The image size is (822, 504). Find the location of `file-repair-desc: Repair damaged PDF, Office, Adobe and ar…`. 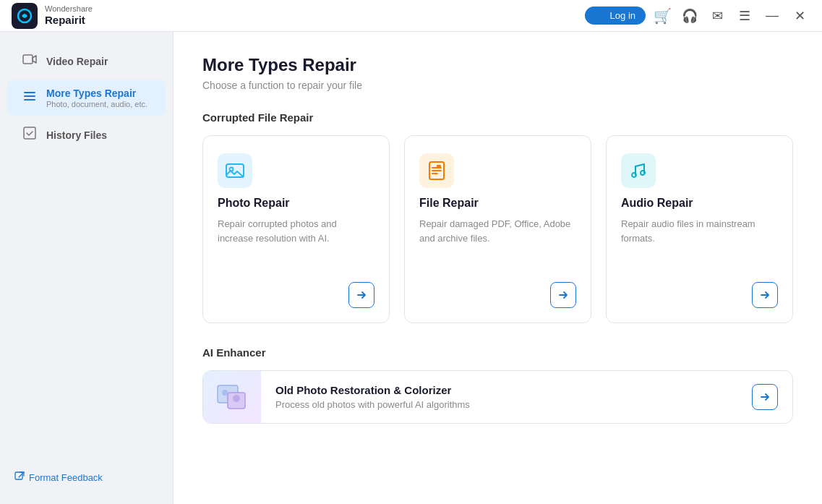

file-repair-desc: Repair damaged PDF, Office, Adobe and ar… is located at coordinates (497, 244).